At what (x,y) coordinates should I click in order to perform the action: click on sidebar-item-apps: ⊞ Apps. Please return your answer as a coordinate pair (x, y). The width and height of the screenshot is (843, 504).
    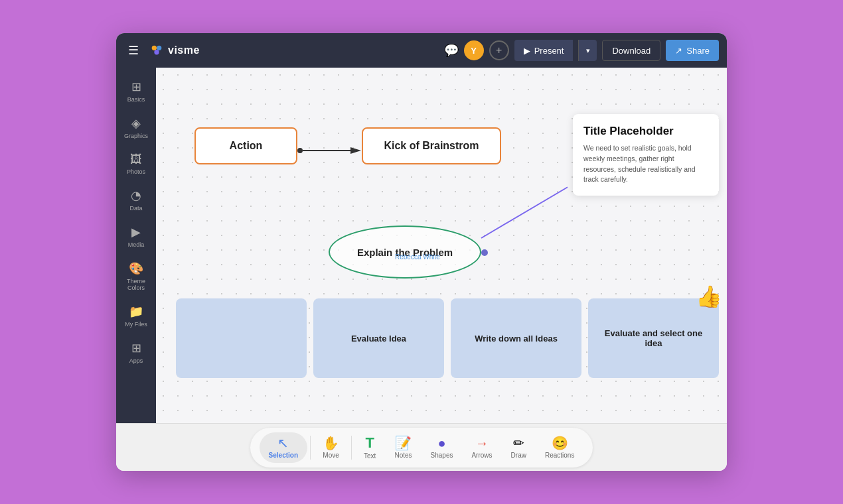
    Looking at the image, I should click on (136, 353).